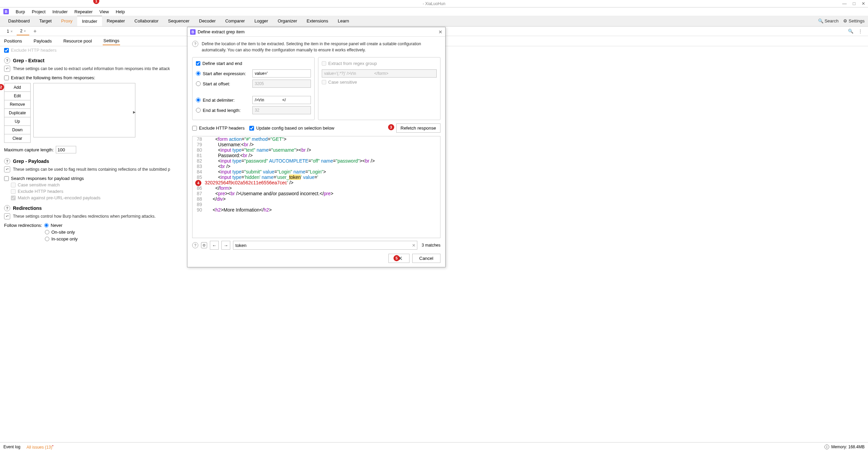  Describe the element at coordinates (204, 245) in the screenshot. I see `search-gear-icon: ⚙` at that location.